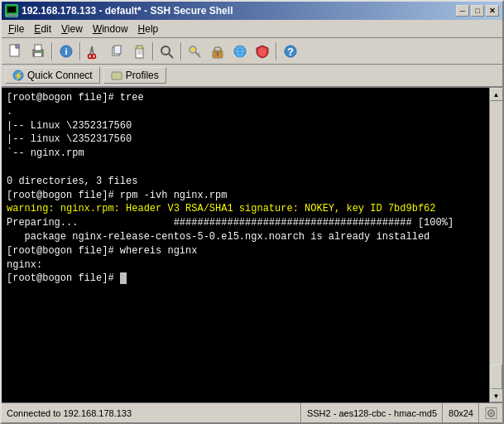 The width and height of the screenshot is (504, 424). I want to click on terminal-pkg-msg: package nginx-release-centos-5-0.el5.ngx…, so click(218, 237).